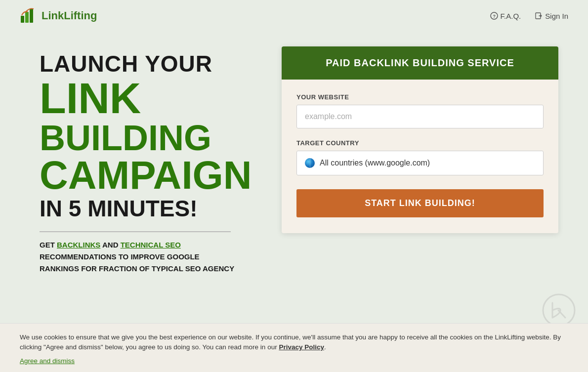  Describe the element at coordinates (529, 16) in the screenshot. I see `header-nav: ? F.A.Q. Sign In` at that location.